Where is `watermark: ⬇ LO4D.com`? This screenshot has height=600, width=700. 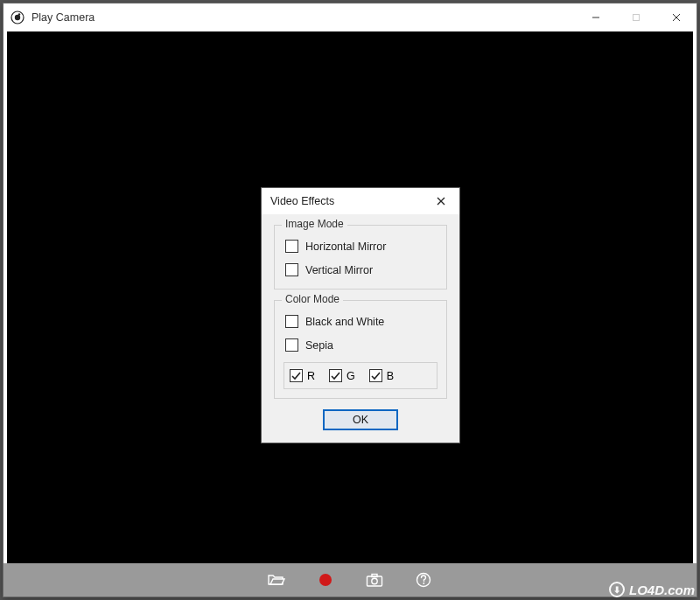
watermark: ⬇ LO4D.com is located at coordinates (652, 590).